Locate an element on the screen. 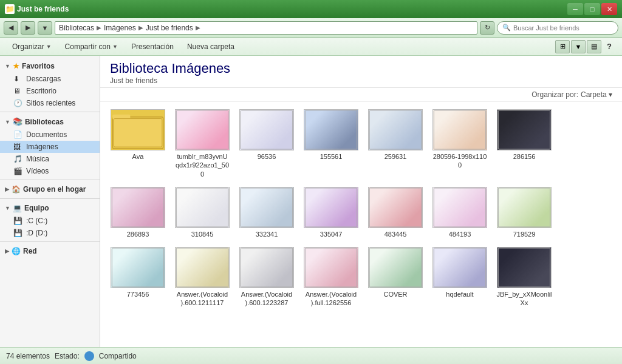 This screenshot has width=622, height=364. sidebar-libraries-header: ▼ 📚 Bibliotecas is located at coordinates (50, 121).